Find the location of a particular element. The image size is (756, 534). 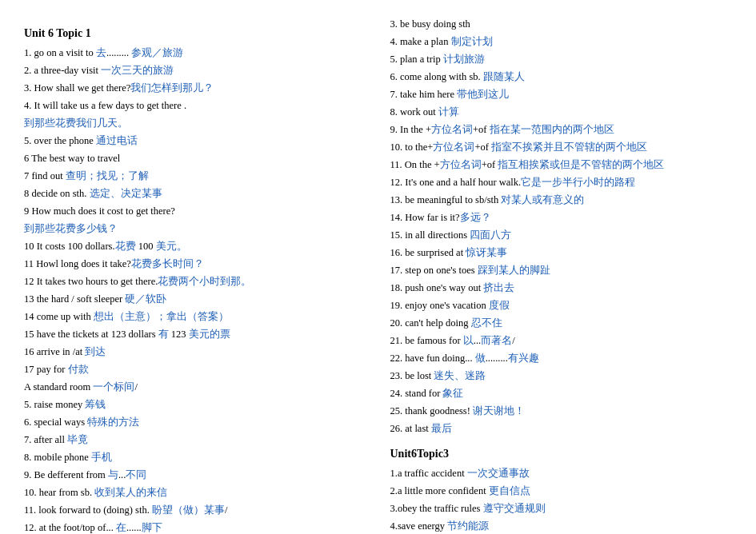

list-item: 13 the hard / soft sleeper 硬／软卧 is located at coordinates (195, 299).